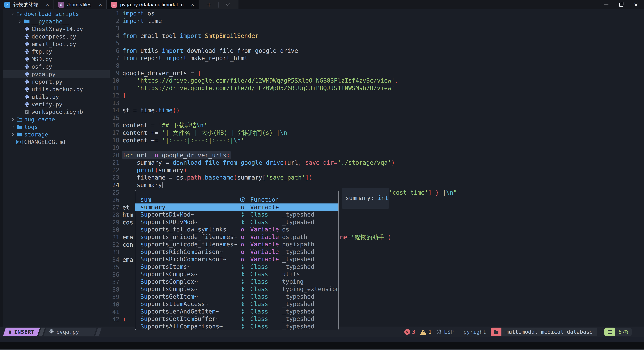  I want to click on code-token: 'https://drive.google.com/file/d/1EZ0WpO…, so click(266, 88).